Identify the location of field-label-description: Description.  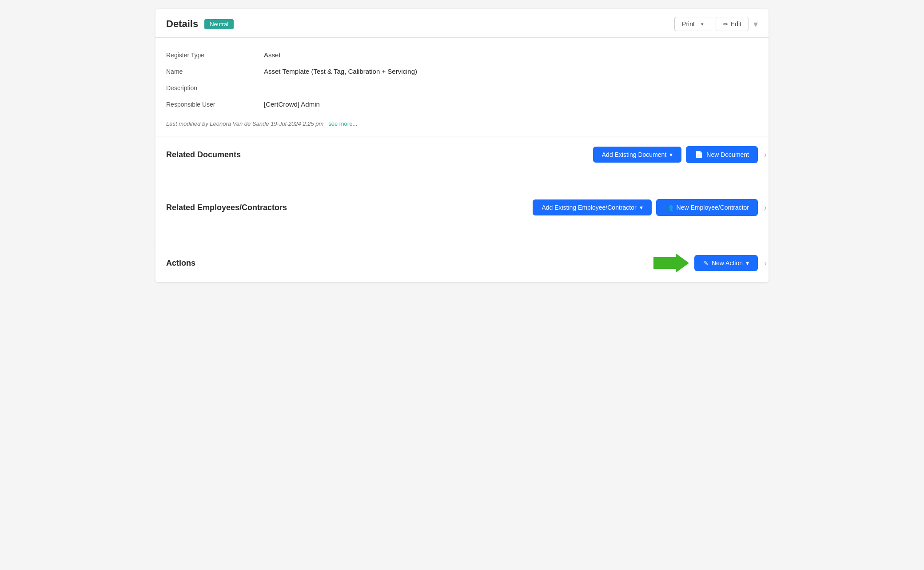
(215, 88).